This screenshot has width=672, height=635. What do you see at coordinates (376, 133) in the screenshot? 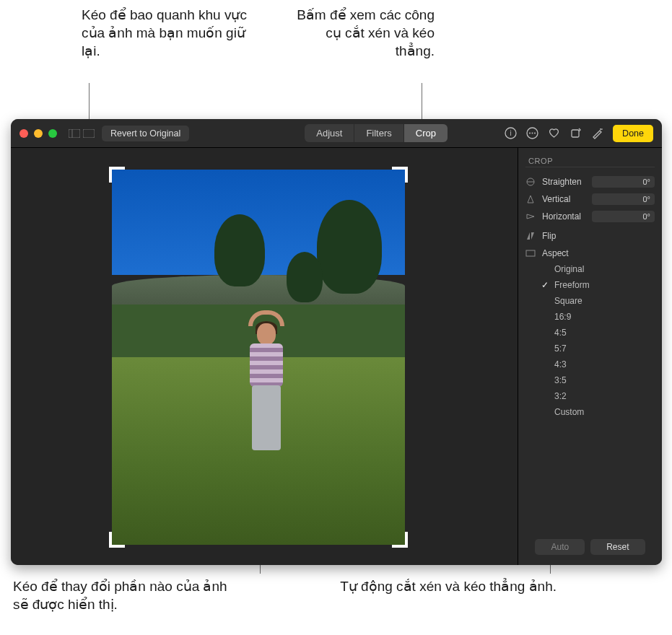
I see `edit-mode-tabs: Adjust Filters Crop` at bounding box center [376, 133].